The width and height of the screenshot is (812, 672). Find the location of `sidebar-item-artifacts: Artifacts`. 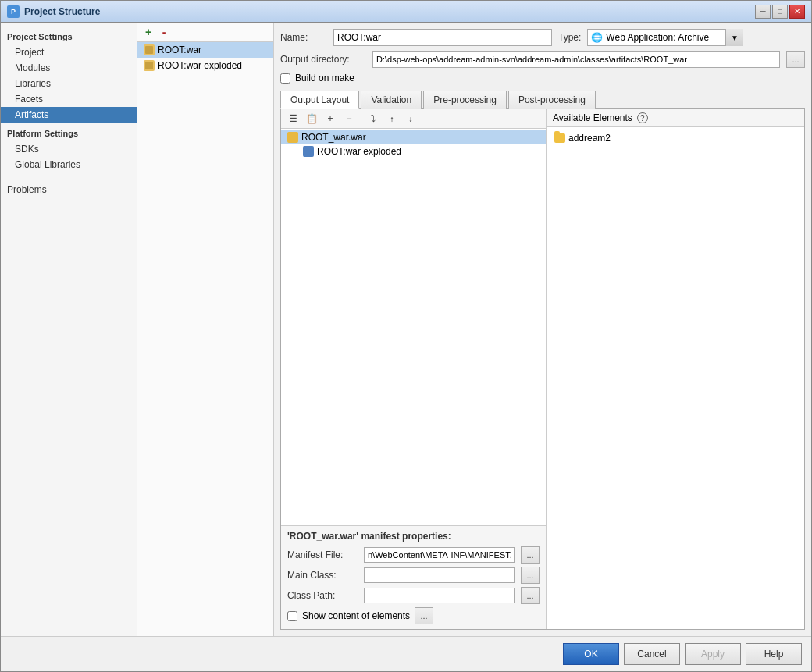

sidebar-item-artifacts: Artifacts is located at coordinates (69, 115).